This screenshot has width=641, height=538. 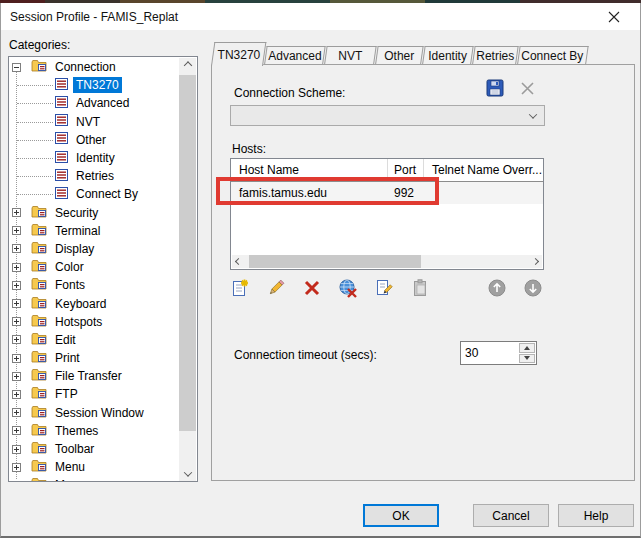 I want to click on category-item-terminal: Terminal, so click(x=95, y=231).